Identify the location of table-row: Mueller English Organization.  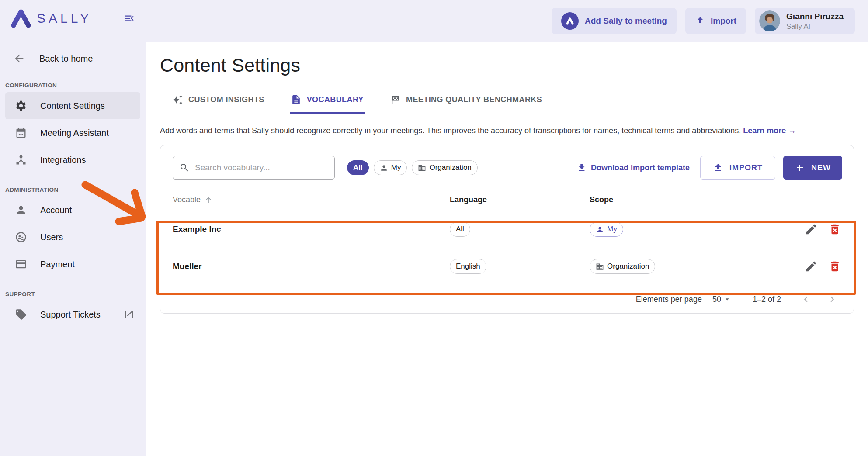
(507, 266).